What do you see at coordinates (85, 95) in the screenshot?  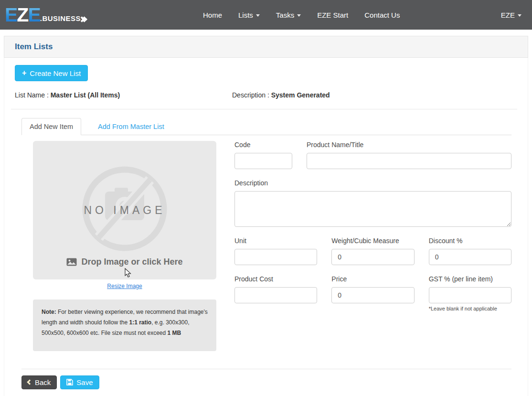 I see `list-name-value: Master List (All Items)` at bounding box center [85, 95].